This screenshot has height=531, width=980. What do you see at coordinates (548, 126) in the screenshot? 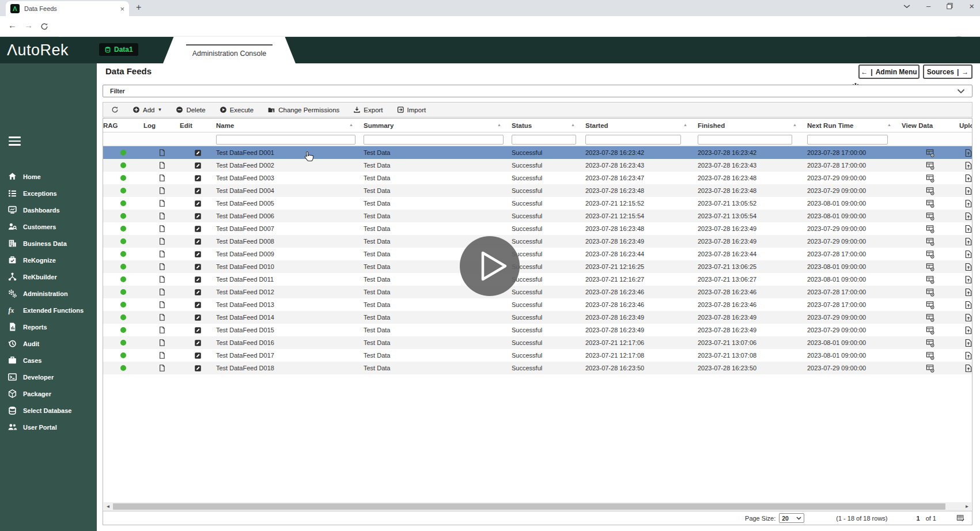
I see `column-header-status: Status▲` at bounding box center [548, 126].